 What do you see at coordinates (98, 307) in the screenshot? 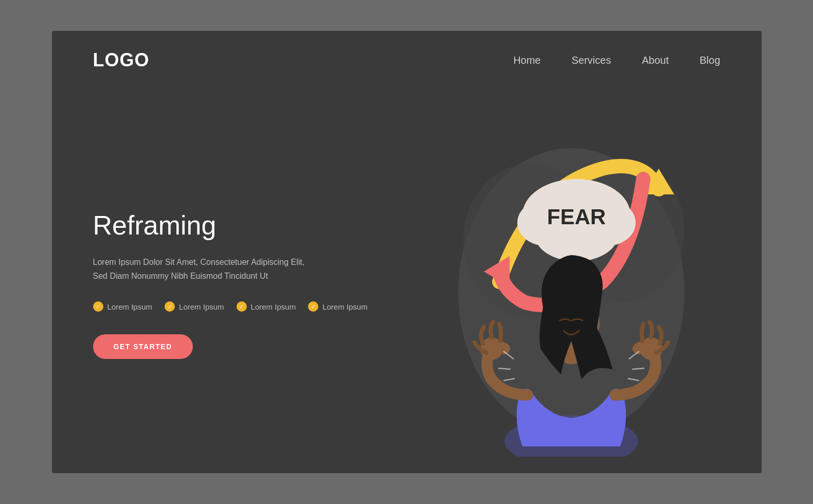
I see `check-icon-1: ✓` at bounding box center [98, 307].